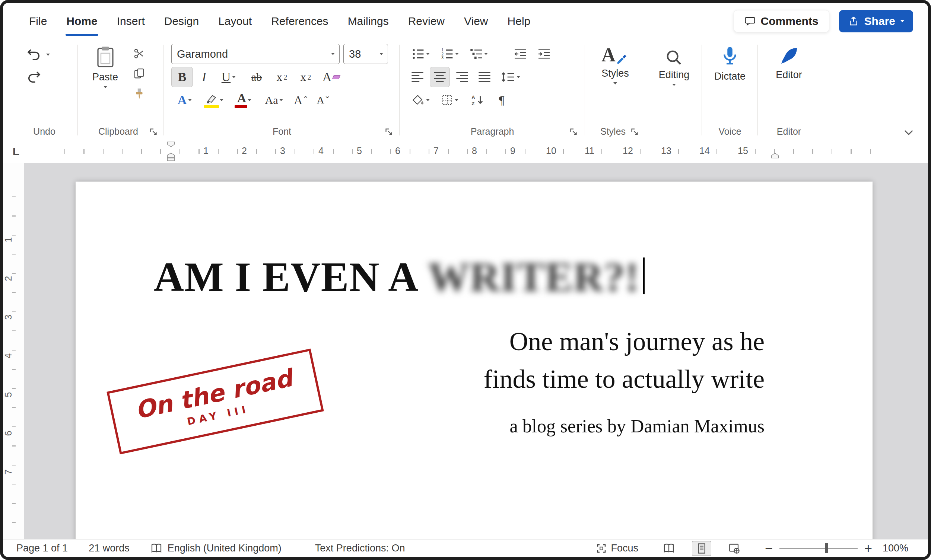 Image resolution: width=931 pixels, height=560 pixels. What do you see at coordinates (323, 100) in the screenshot?
I see `shrink-font-button: Aˇ` at bounding box center [323, 100].